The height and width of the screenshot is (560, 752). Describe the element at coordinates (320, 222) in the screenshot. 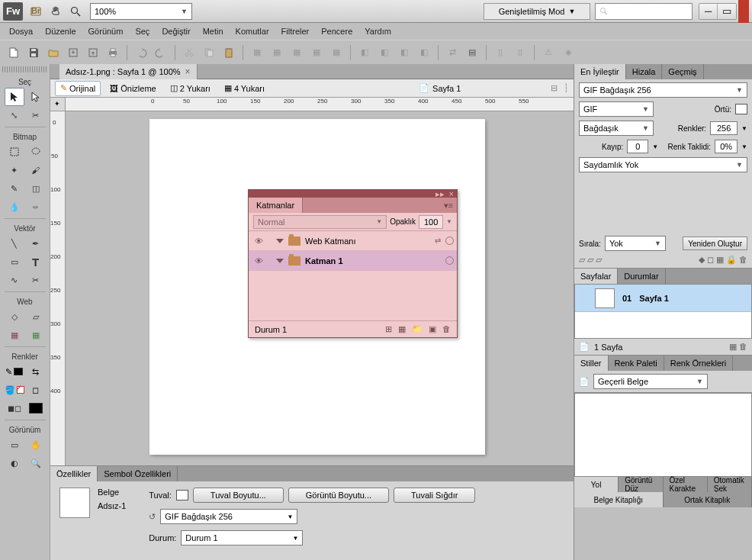

I see `blend-mode-select: Normal▼` at that location.